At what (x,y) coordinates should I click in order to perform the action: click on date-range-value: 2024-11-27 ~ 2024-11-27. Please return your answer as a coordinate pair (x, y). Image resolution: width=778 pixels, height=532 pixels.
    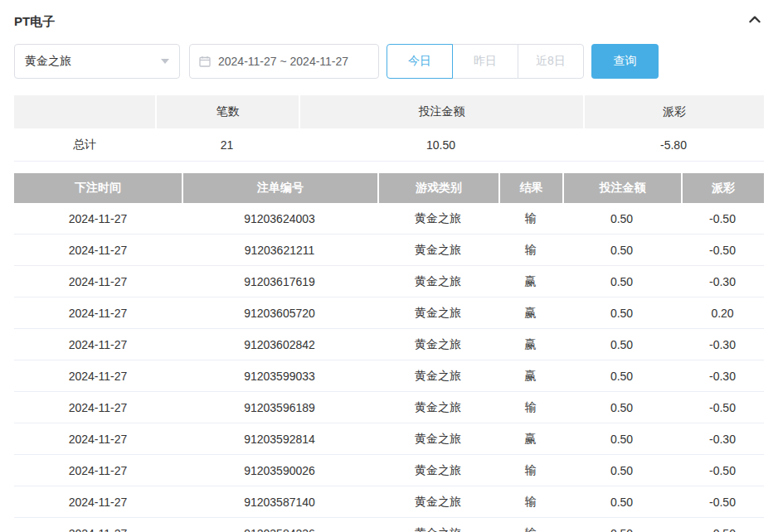
    Looking at the image, I should click on (284, 61).